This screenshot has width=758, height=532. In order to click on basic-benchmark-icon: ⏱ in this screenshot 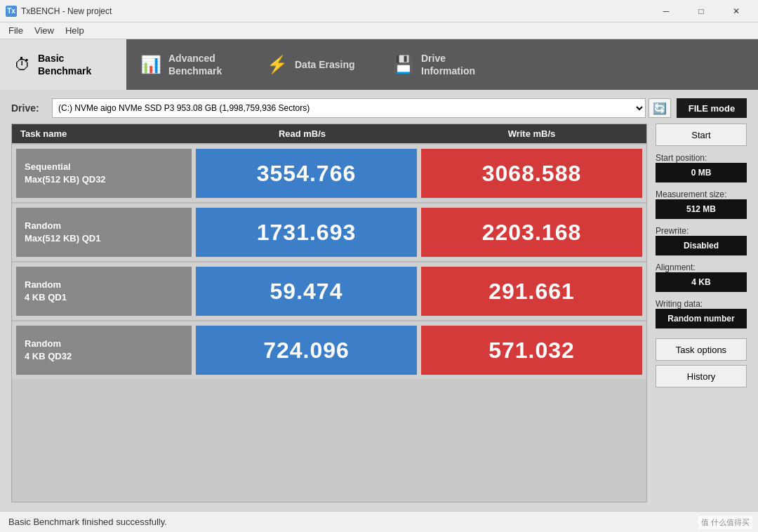, I will do `click(22, 65)`.